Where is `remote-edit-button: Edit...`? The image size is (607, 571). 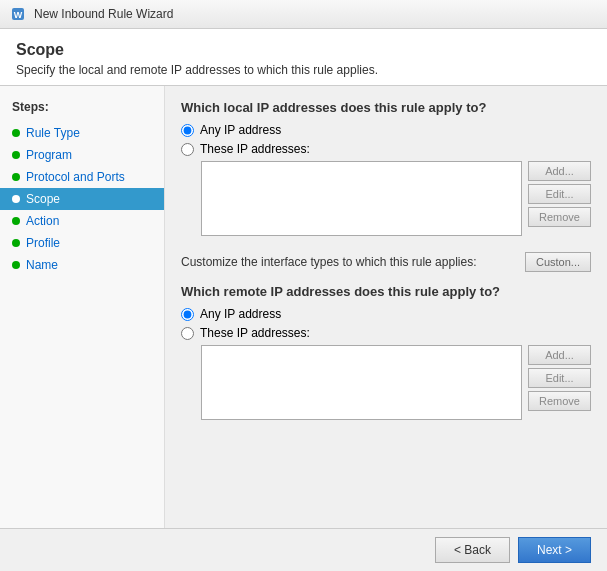 remote-edit-button: Edit... is located at coordinates (560, 378).